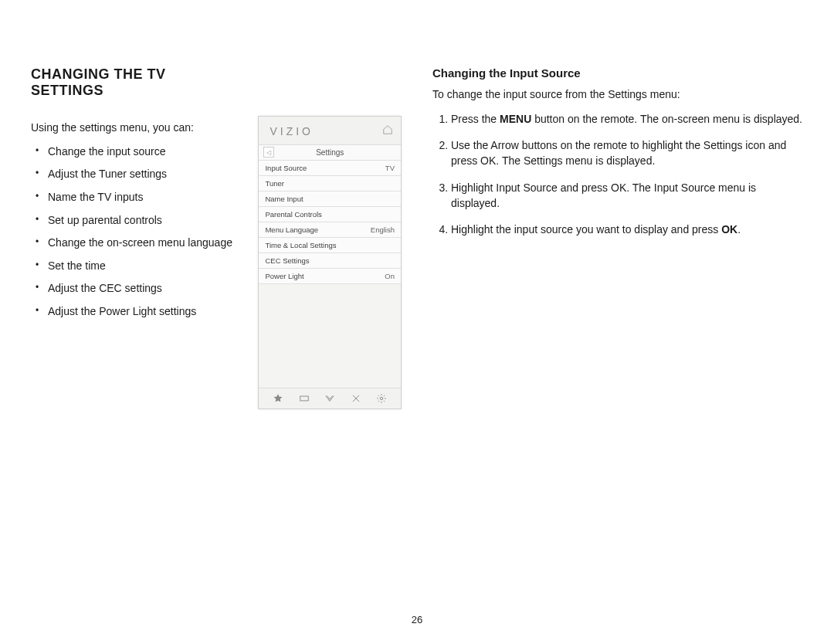 Image resolution: width=834 pixels, height=644 pixels. What do you see at coordinates (379, 230) in the screenshot?
I see `row-value: English` at bounding box center [379, 230].